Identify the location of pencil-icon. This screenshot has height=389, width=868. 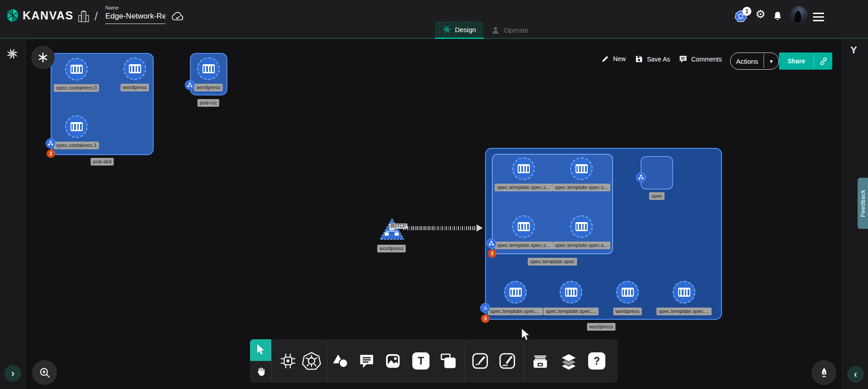
(605, 59).